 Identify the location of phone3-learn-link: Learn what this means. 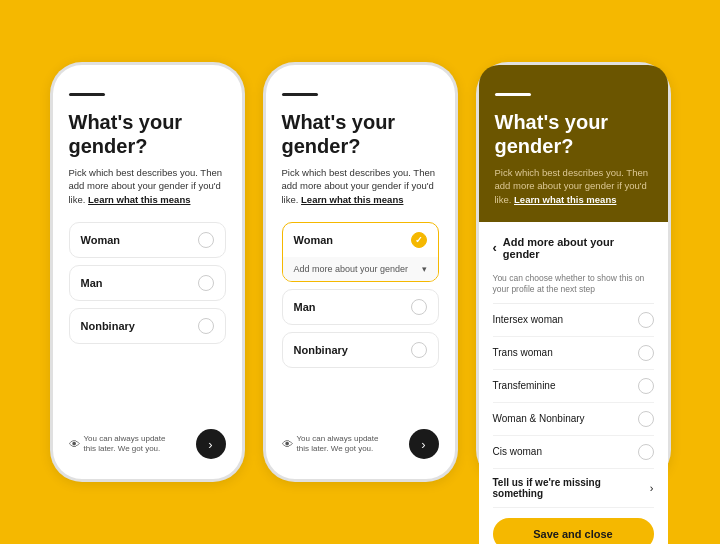
(565, 200).